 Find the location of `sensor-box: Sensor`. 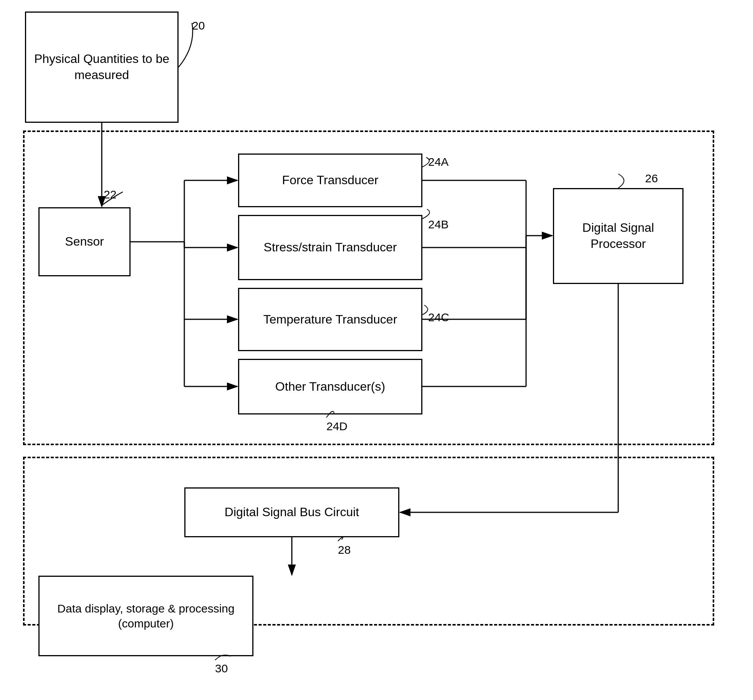

sensor-box: Sensor is located at coordinates (84, 242).